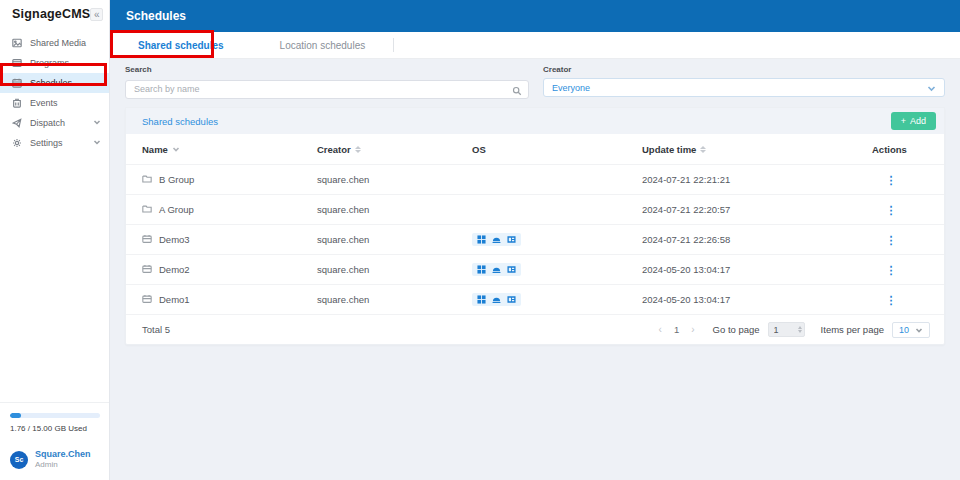 The width and height of the screenshot is (960, 480). Describe the element at coordinates (757, 210) in the screenshot. I see `schedule-update-time: 2024-07-21 22:20:57` at that location.